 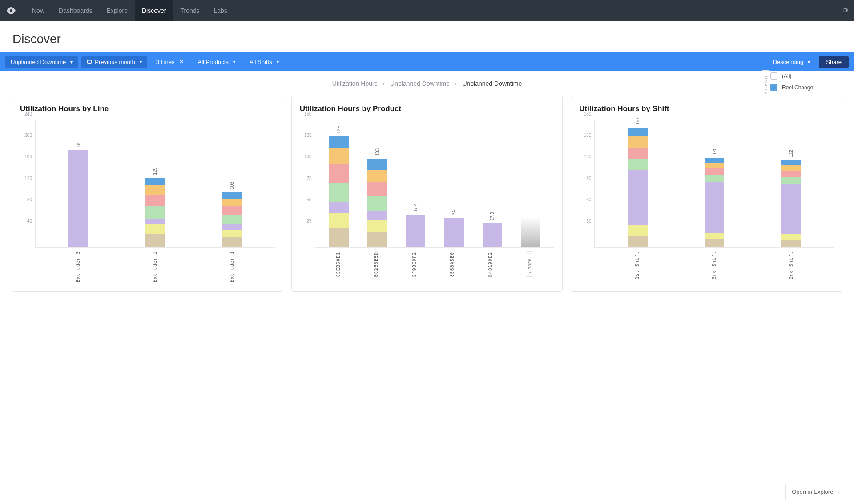 What do you see at coordinates (154, 11) in the screenshot?
I see `nav-discover: Discover` at bounding box center [154, 11].